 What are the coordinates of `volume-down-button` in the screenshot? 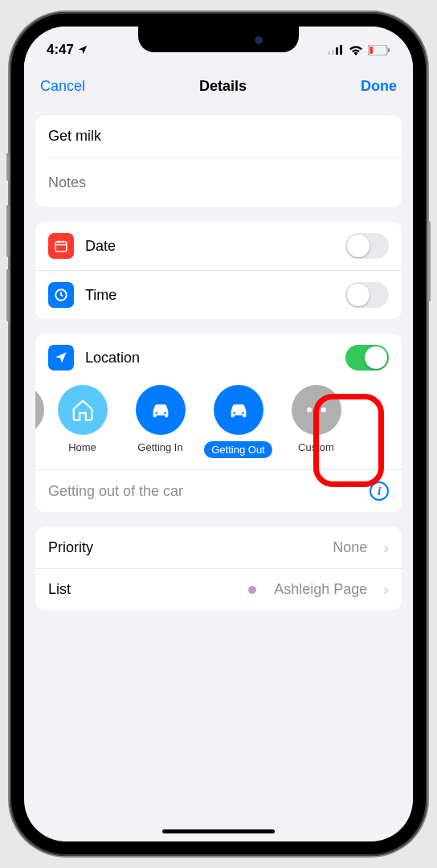 It's located at (8, 296).